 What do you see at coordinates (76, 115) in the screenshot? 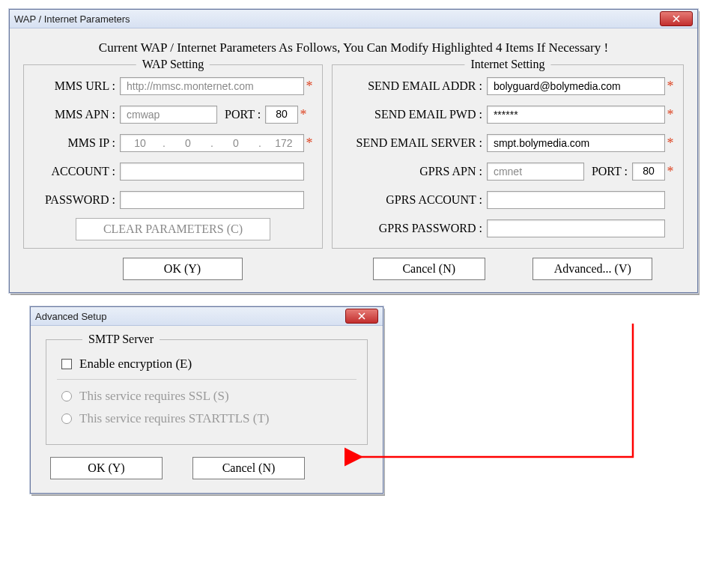
I see `mms-apn-label: MMS APN :` at bounding box center [76, 115].